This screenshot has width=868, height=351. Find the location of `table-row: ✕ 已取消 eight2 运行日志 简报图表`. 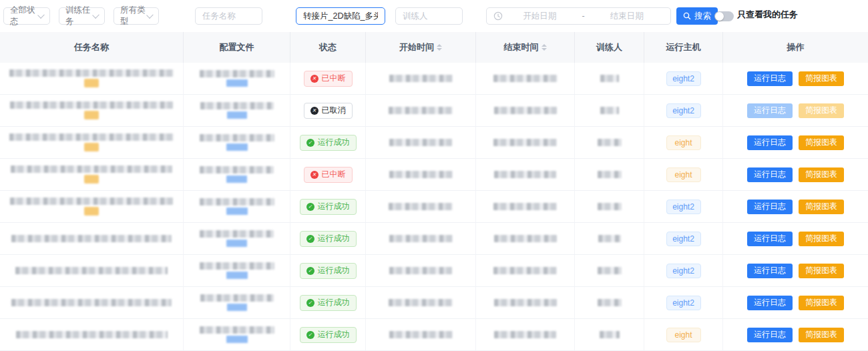

table-row: ✕ 已取消 eight2 运行日志 简报图表 is located at coordinates (434, 111).